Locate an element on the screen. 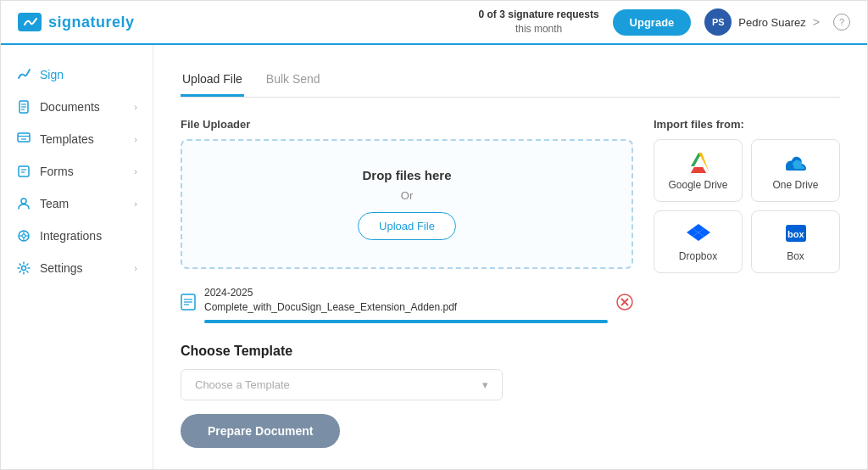 The height and width of the screenshot is (470, 868). one-drive-label: One Drive is located at coordinates (795, 185).